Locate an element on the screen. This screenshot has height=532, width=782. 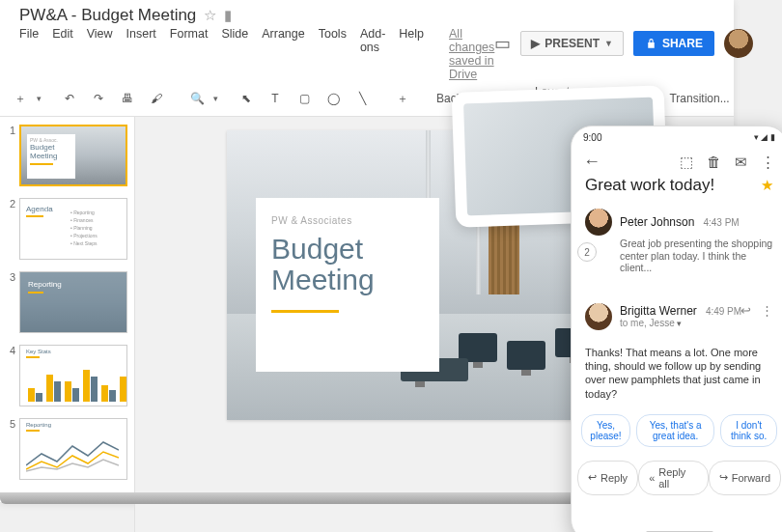
accent-bar is located at coordinates (305, 311).